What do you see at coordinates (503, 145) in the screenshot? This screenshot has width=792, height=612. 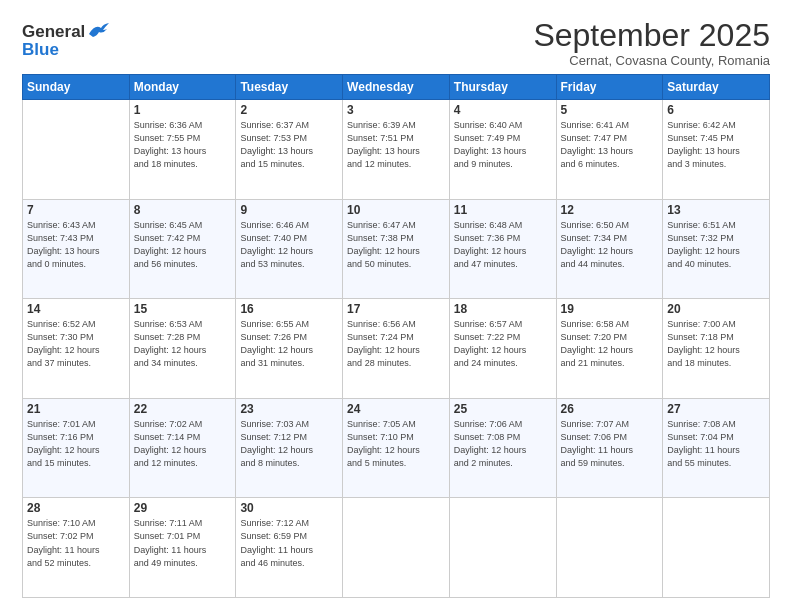 I see `day-info: Sunrise: 6:40 AM Sunset: 7:49 PM Dayligh…` at bounding box center [503, 145].